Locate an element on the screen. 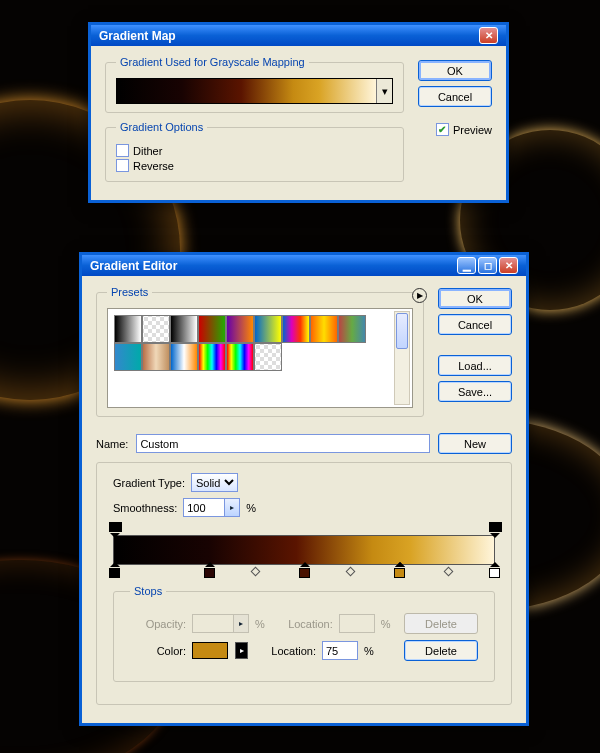 The image size is (600, 753). stops-legend: Stops is located at coordinates (148, 591).